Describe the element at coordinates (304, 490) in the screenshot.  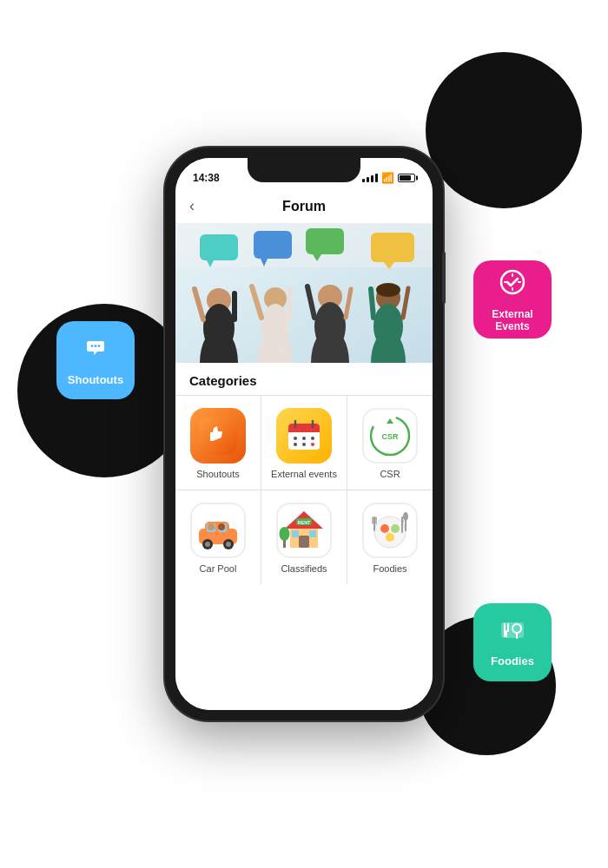
I see `categories-grid: Shoutouts` at that location.